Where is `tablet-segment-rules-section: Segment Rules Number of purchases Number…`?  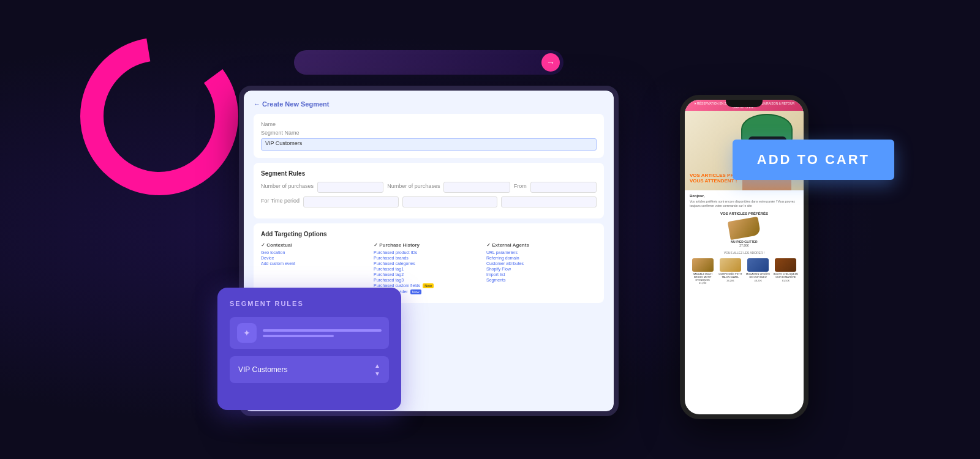 tablet-segment-rules-section: Segment Rules Number of purchases Number… is located at coordinates (429, 191).